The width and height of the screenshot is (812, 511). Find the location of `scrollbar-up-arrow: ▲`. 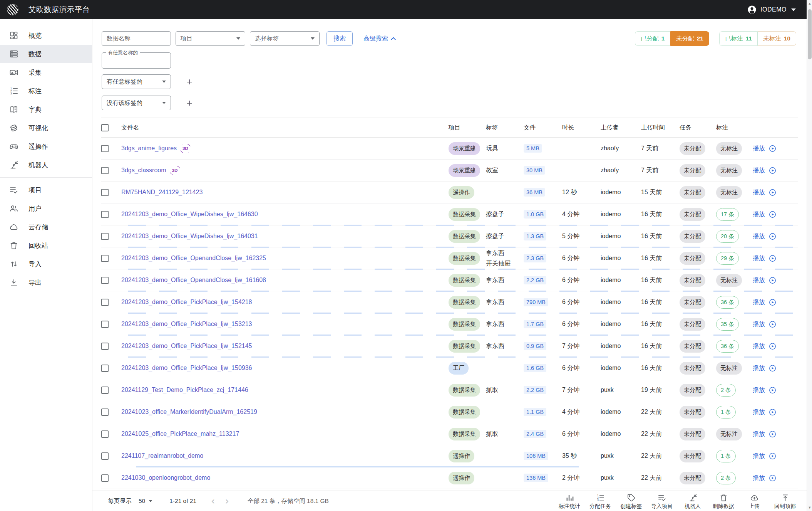

scrollbar-up-arrow: ▲ is located at coordinates (809, 3).